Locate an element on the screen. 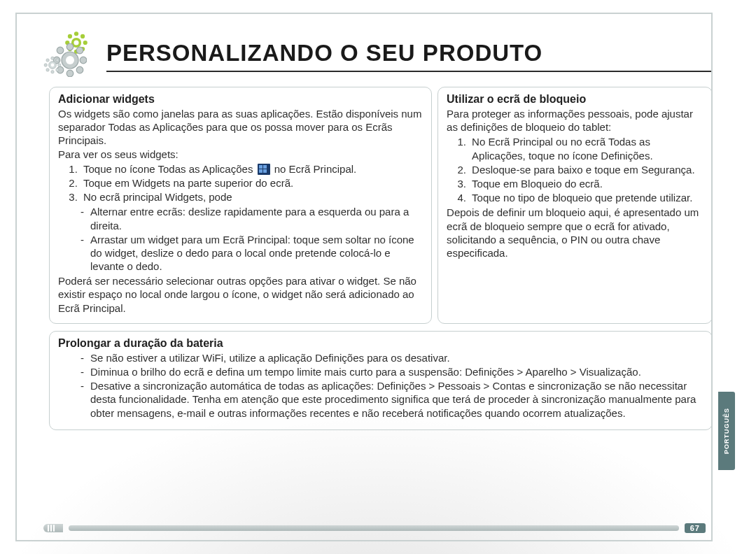 The width and height of the screenshot is (756, 554). step-item: No ecrã principal Widgets, pode is located at coordinates (252, 197).